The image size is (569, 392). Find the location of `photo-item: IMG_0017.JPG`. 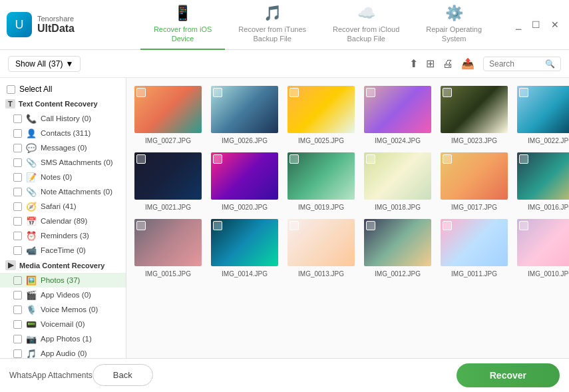

photo-item: IMG_0017.JPG is located at coordinates (474, 181).